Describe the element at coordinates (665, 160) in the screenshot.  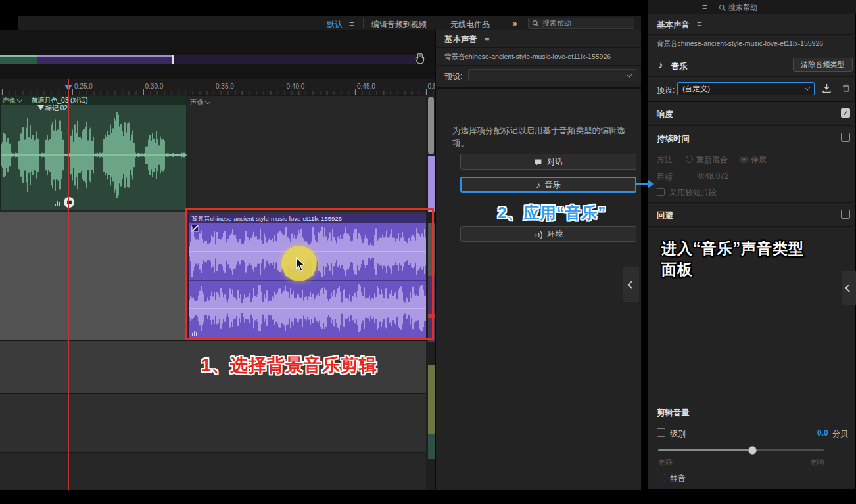
I see `method-label: 方法` at that location.